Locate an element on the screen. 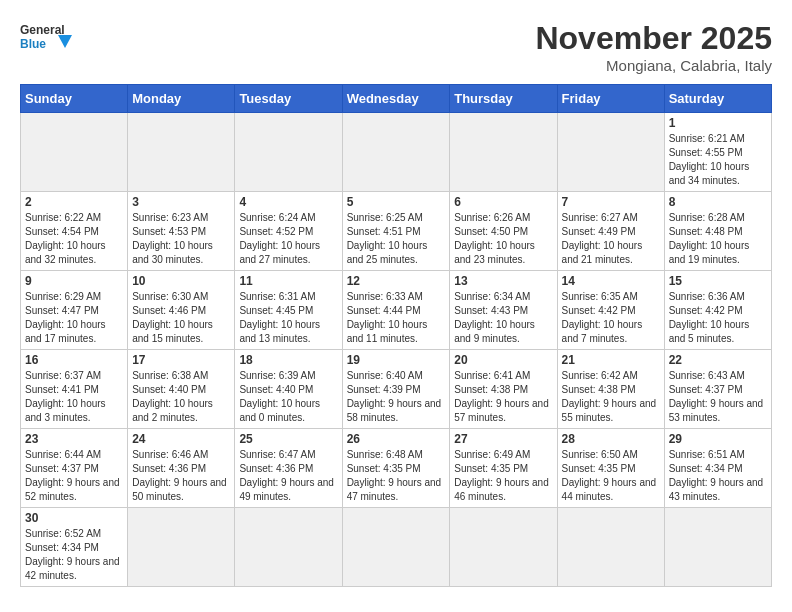 This screenshot has width=792, height=612. day-info: Sunrise: 6:25 AM Sunset: 4:51 PM Dayligh… is located at coordinates (396, 239).